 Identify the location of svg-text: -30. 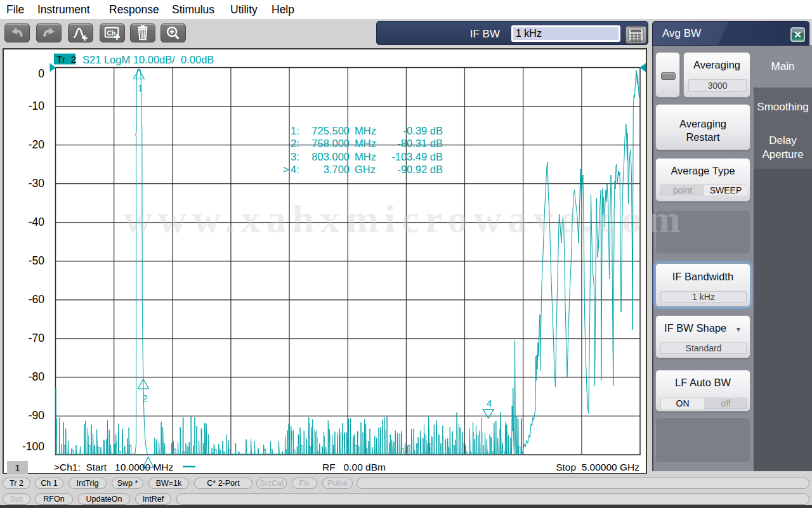
(37, 183).